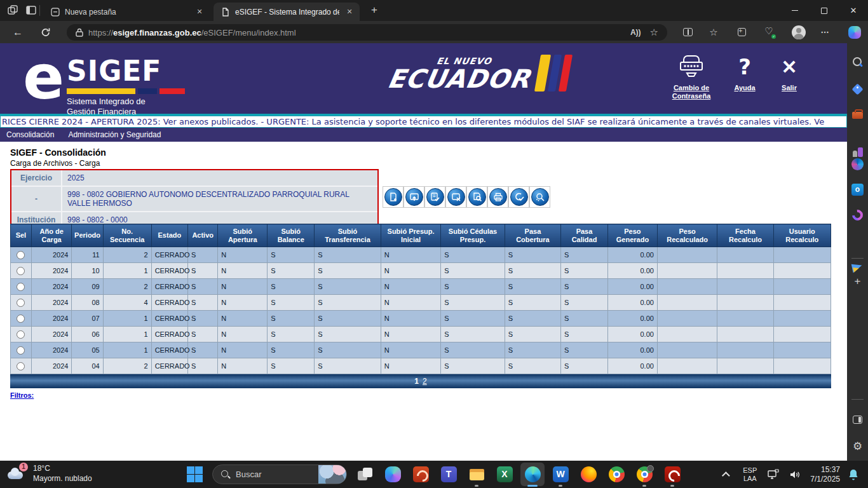 The image size is (868, 488). What do you see at coordinates (858, 267) in the screenshot?
I see `sidebar-drop-icon` at bounding box center [858, 267].